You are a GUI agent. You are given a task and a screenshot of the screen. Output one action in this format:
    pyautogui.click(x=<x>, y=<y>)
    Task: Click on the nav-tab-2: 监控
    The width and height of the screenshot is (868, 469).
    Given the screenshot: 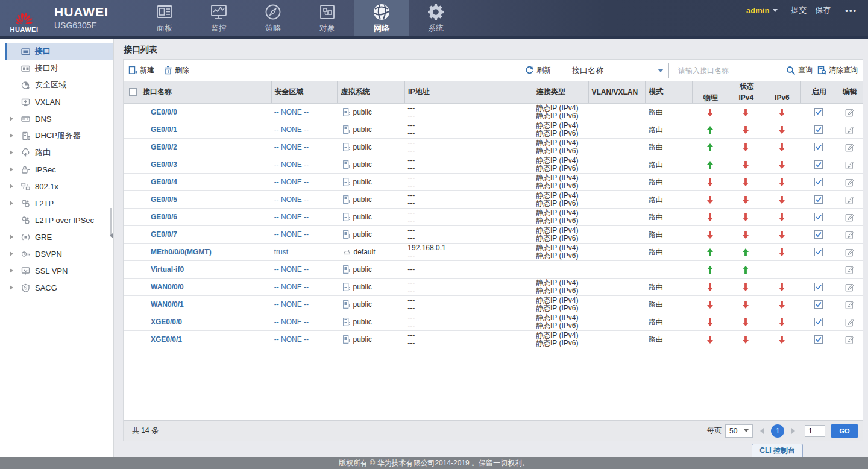 What is the action you would take?
    pyautogui.click(x=219, y=18)
    